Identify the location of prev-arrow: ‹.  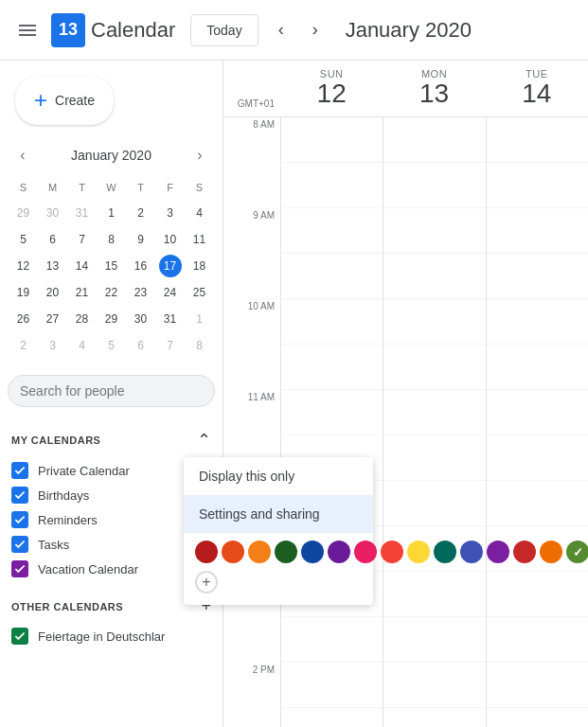
(281, 30).